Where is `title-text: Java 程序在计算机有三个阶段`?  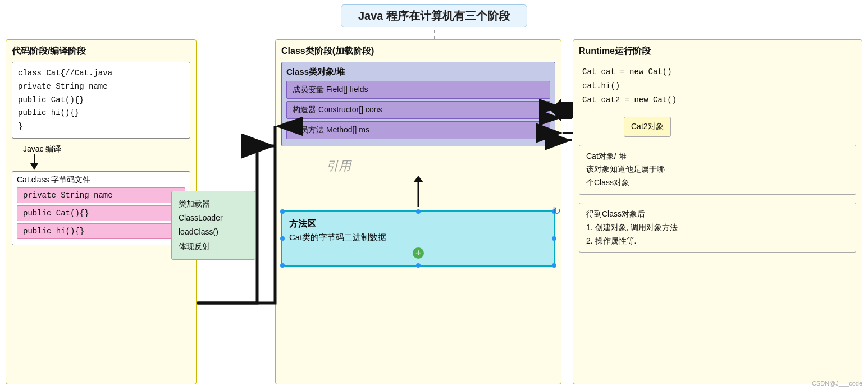
title-text: Java 程序在计算机有三个阶段 is located at coordinates (434, 16).